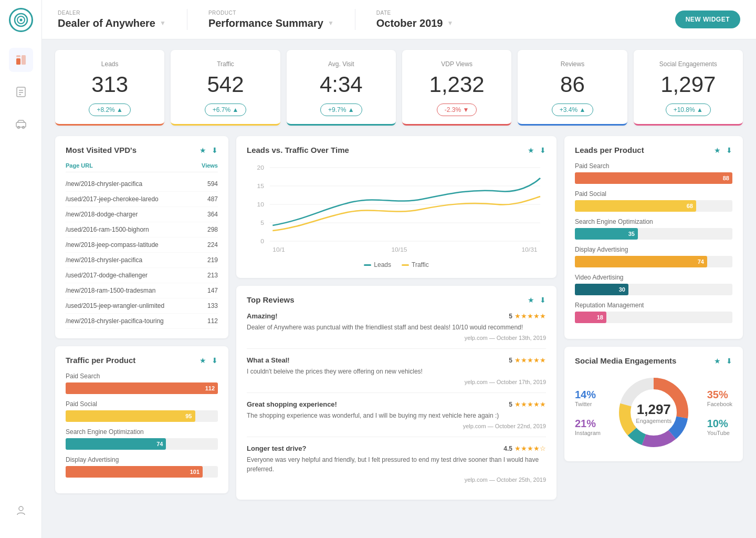  I want to click on reviews-list: Amazing! 5 ★★★★★ Dealer of Anywhere was …, so click(396, 401).